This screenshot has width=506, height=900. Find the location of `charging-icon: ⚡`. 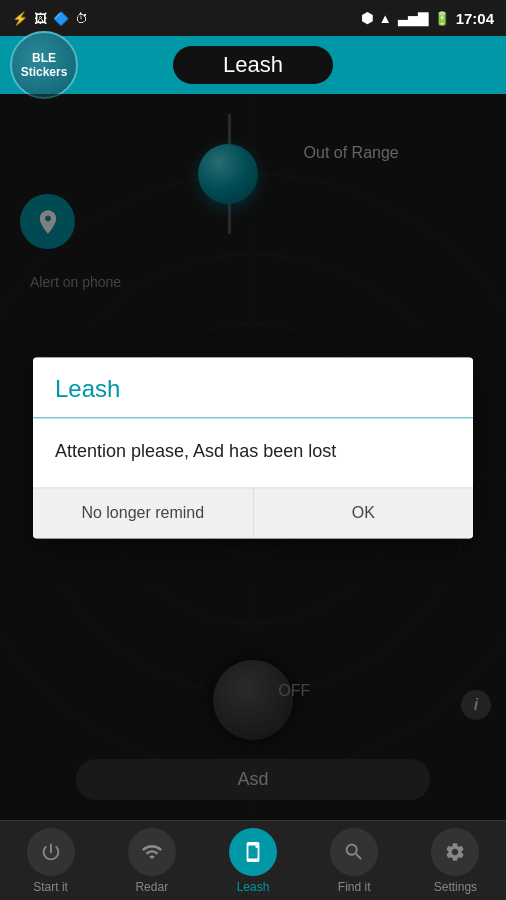

charging-icon: ⚡ is located at coordinates (20, 18).